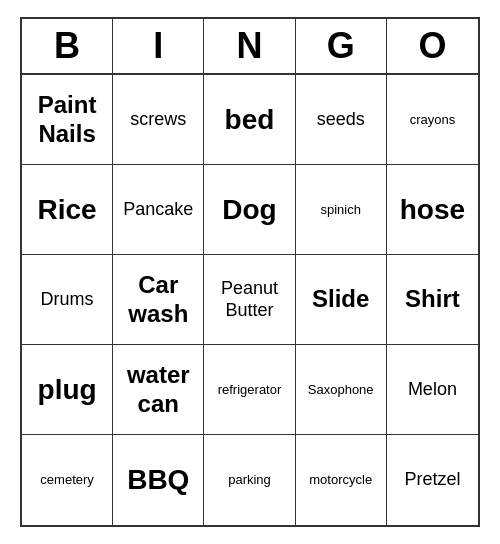 The image size is (500, 544). Describe the element at coordinates (250, 46) in the screenshot. I see `header-letter-n: N` at that location.